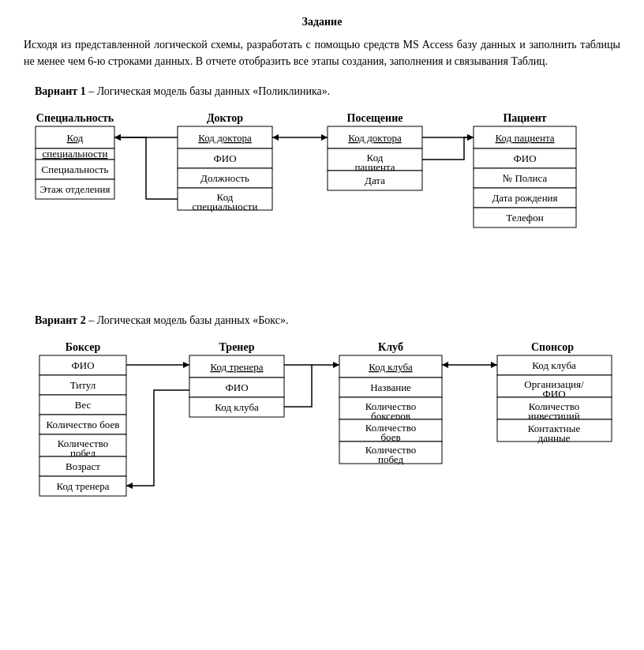  Describe the element at coordinates (375, 180) in the screenshot. I see `svg-text: Дата` at that location.